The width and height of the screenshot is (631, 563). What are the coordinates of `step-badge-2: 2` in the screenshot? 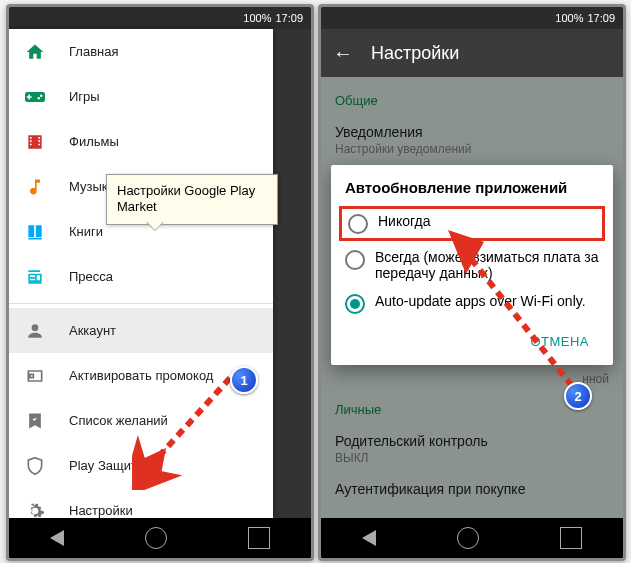 It's located at (578, 396).